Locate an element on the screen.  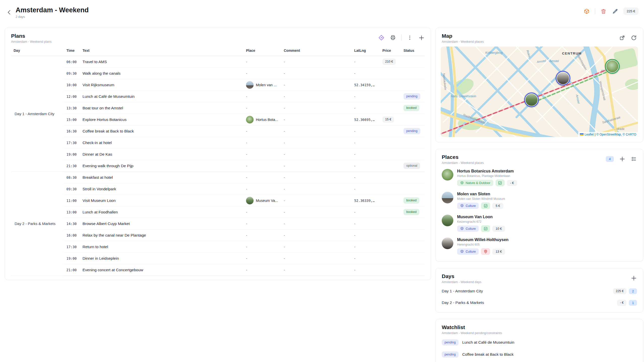
plan-place: Hortus Bota... is located at coordinates (262, 120).